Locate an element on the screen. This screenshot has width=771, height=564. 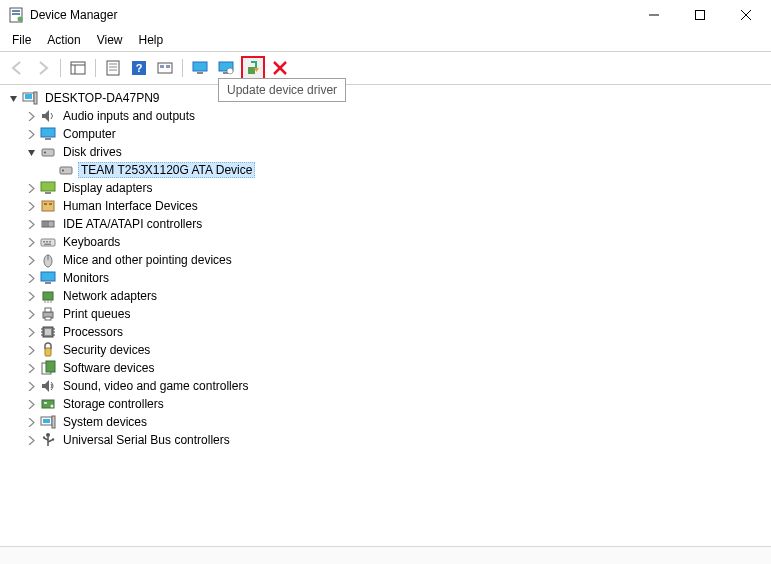
disk-icon is located at coordinates (48, 152).